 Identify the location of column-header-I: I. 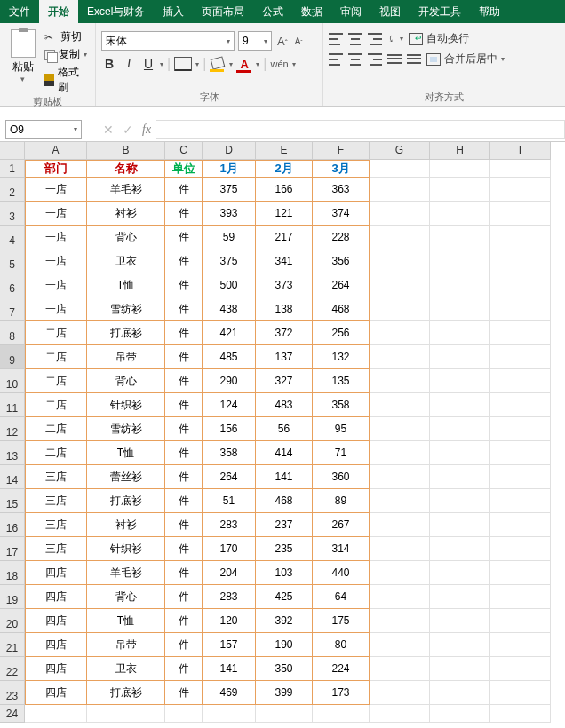
(521, 151).